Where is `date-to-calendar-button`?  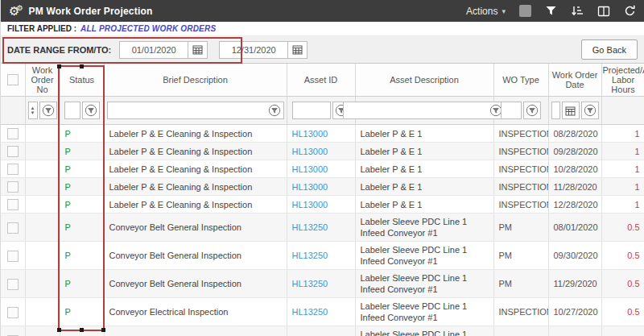
date-to-calendar-button is located at coordinates (298, 50).